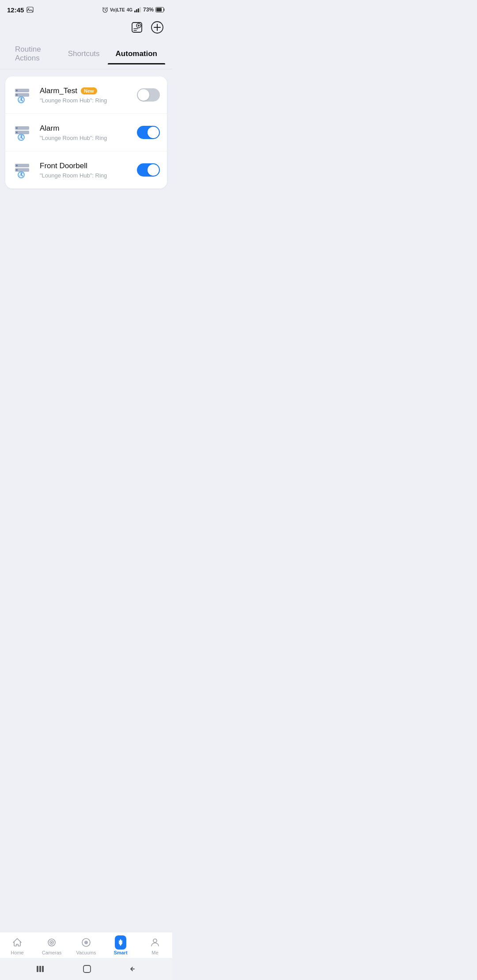  I want to click on battery-icon, so click(160, 10).